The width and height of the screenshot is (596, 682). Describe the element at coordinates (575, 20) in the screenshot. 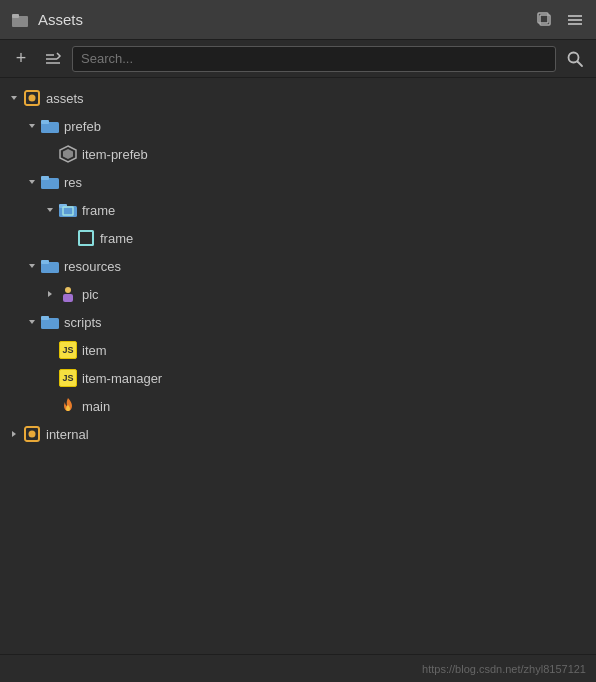

I see `menu-button` at that location.